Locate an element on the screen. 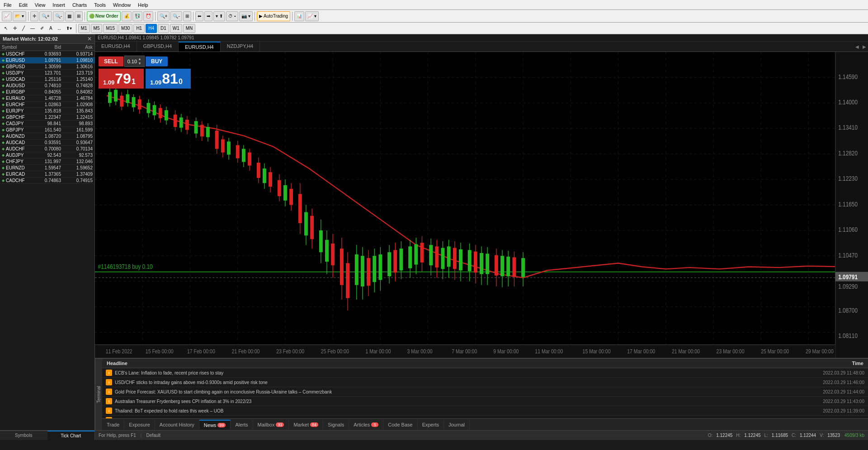  zoom-chart-out: 🔍- is located at coordinates (176, 16).